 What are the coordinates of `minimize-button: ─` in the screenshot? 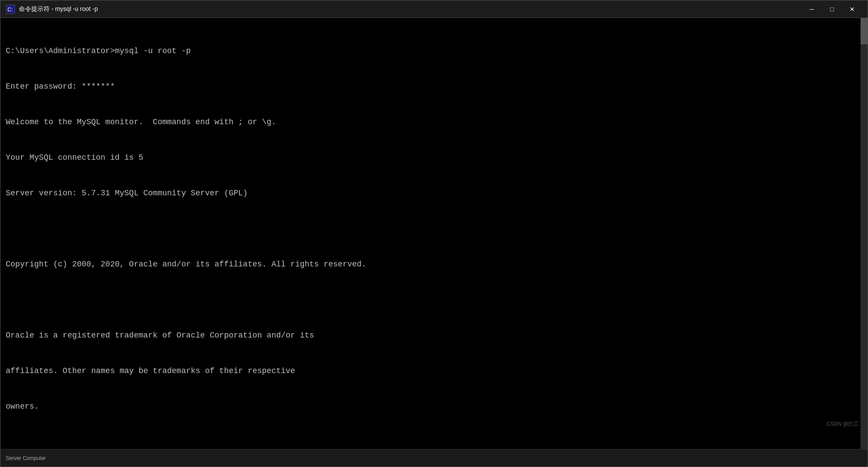 It's located at (812, 9).